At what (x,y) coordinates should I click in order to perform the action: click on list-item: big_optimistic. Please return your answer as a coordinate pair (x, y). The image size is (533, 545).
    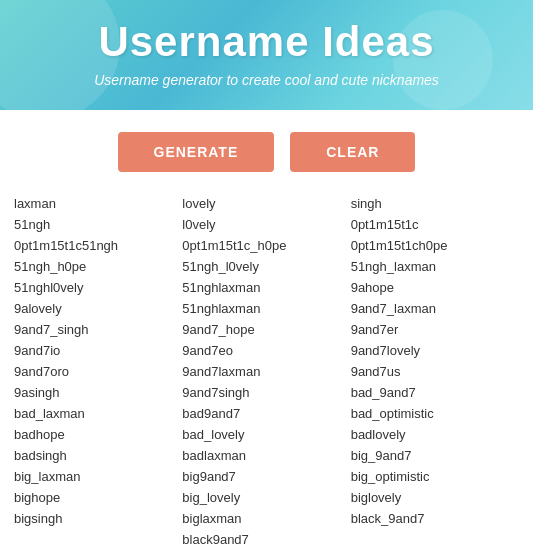
    Looking at the image, I should click on (435, 476).